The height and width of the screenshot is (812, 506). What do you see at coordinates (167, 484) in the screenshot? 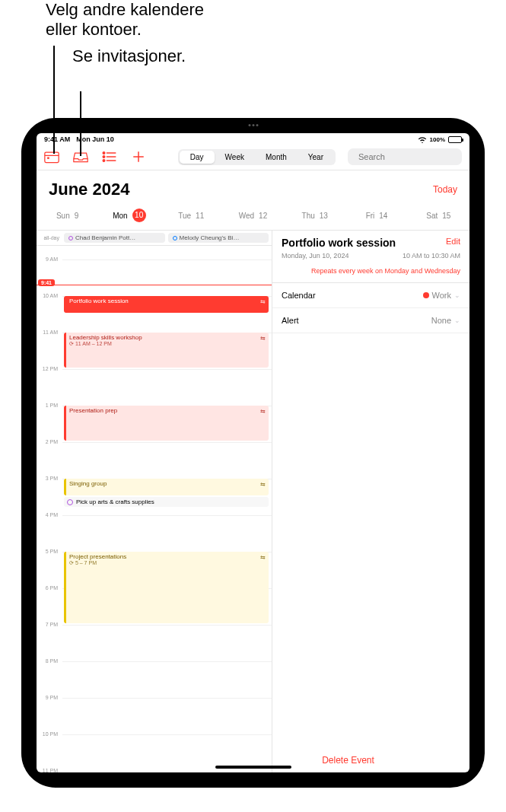
I see `event-title: Singing group` at bounding box center [167, 484].